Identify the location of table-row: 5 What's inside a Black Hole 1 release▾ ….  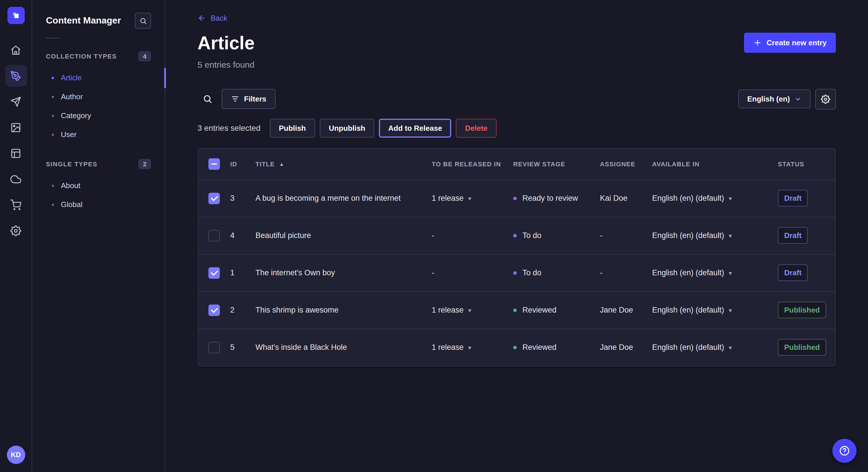
(517, 347).